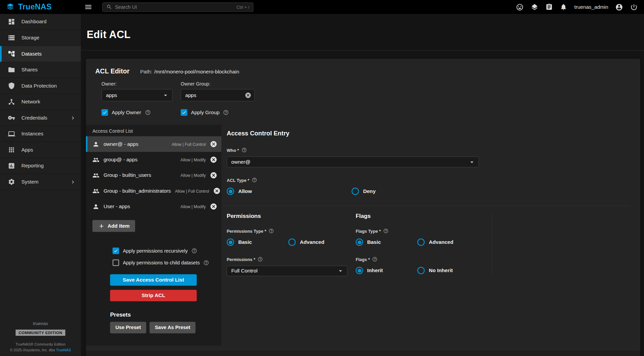 This screenshot has height=356, width=644. I want to click on child-datasets-checkbox, so click(116, 263).